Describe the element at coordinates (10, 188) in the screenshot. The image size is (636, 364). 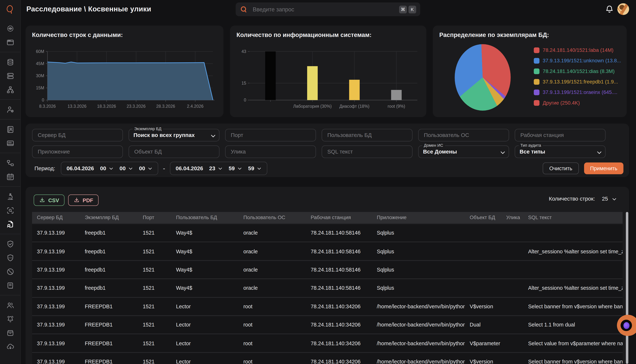
I see `sidebar-nav` at that location.